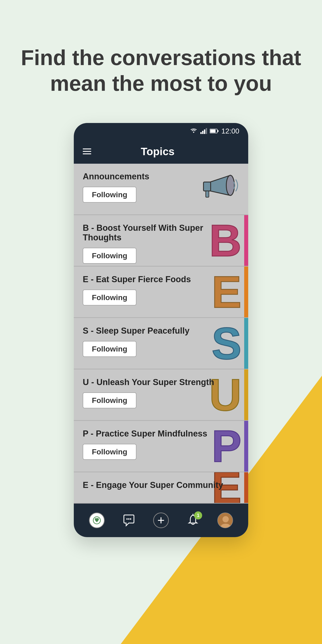  I want to click on topic-item-practice: P - Practice Super Mindfulness Following…, so click(161, 446).